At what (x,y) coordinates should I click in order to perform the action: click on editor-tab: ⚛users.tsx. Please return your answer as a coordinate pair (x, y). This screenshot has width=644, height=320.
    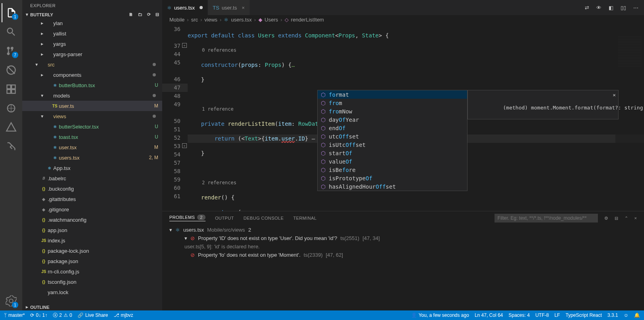
    Looking at the image, I should click on (185, 8).